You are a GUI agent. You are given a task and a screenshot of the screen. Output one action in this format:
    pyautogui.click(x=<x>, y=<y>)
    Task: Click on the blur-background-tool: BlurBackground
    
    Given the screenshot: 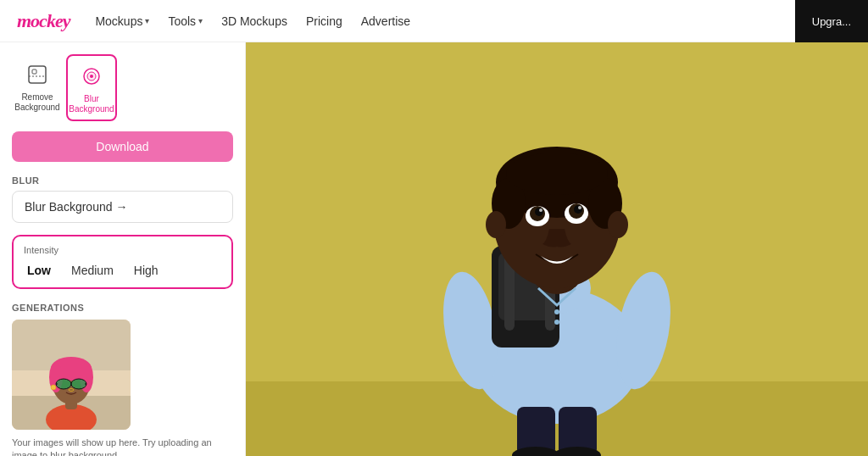 What is the action you would take?
    pyautogui.click(x=92, y=88)
    